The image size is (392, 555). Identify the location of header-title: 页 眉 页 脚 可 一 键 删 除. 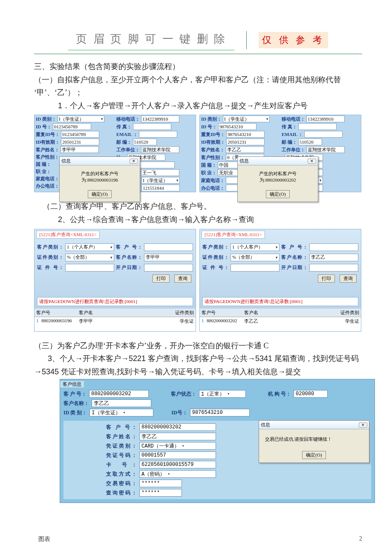
(151, 40).